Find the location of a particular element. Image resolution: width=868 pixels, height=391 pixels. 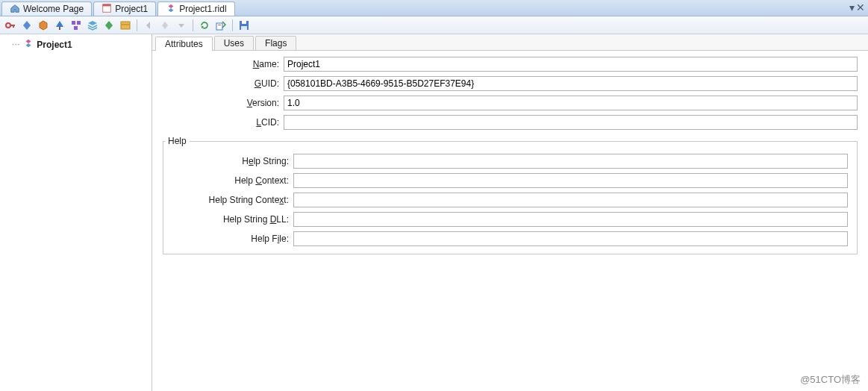

ridl-icon is located at coordinates (171, 9).